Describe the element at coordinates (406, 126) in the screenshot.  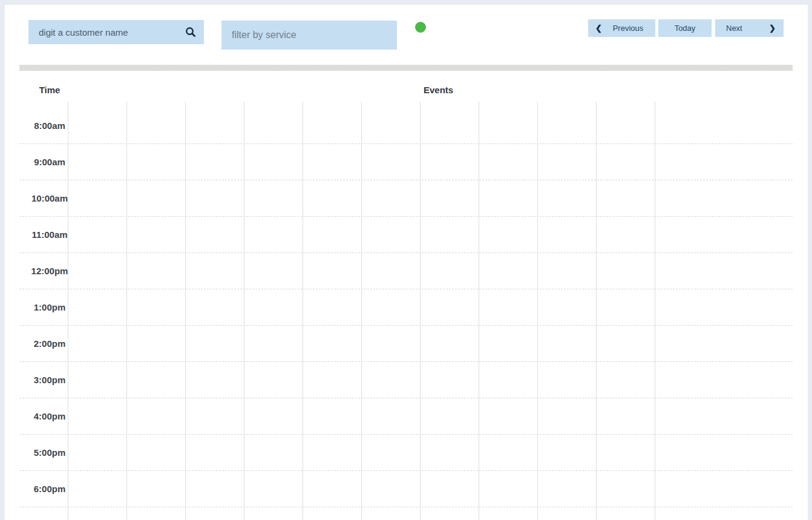
I see `calendar-hour-row: 8:00am` at that location.